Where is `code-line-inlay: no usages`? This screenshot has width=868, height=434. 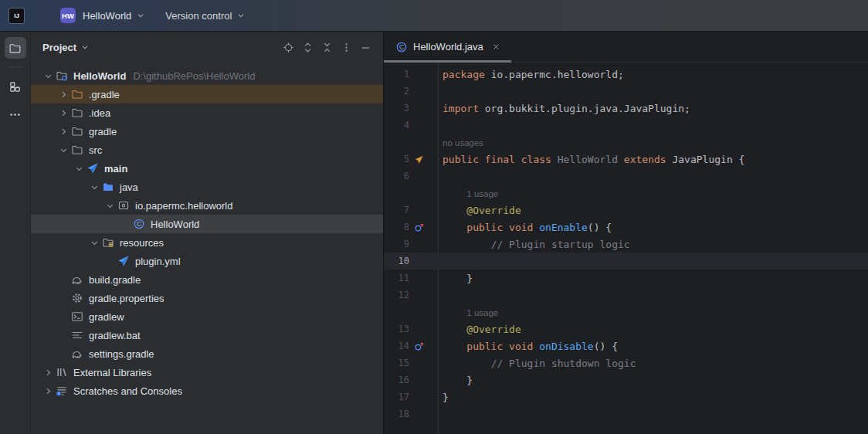
code-line-inlay: no usages is located at coordinates (626, 142).